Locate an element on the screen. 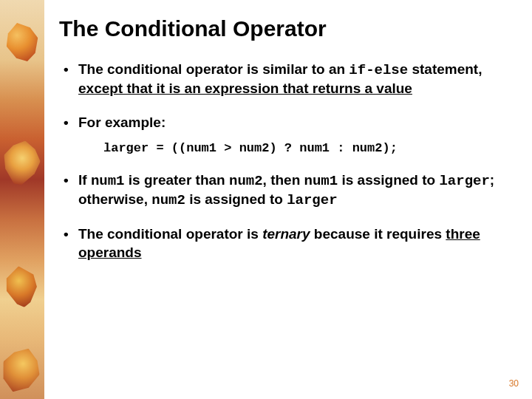 The image size is (532, 399). text: If is located at coordinates (84, 180).